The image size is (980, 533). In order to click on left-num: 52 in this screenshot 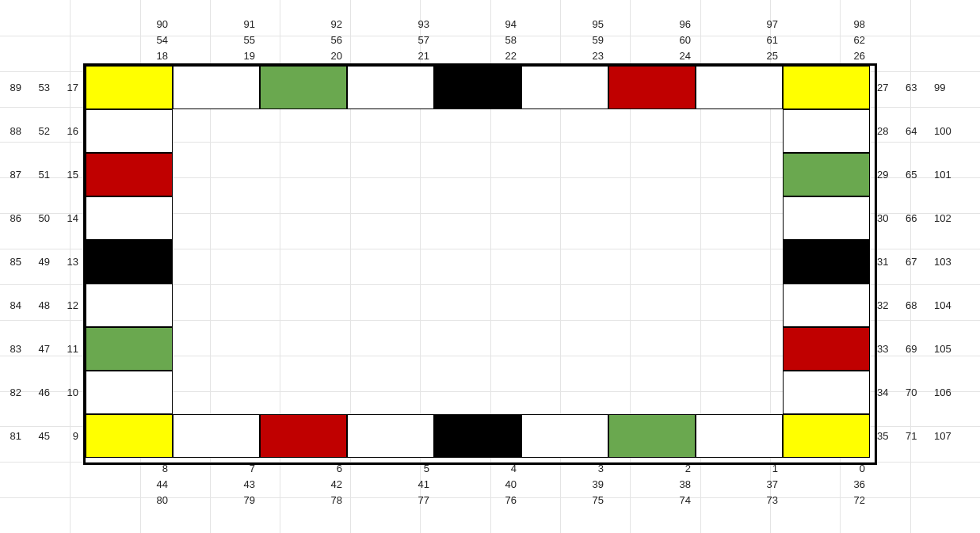, I will do `click(40, 131)`.